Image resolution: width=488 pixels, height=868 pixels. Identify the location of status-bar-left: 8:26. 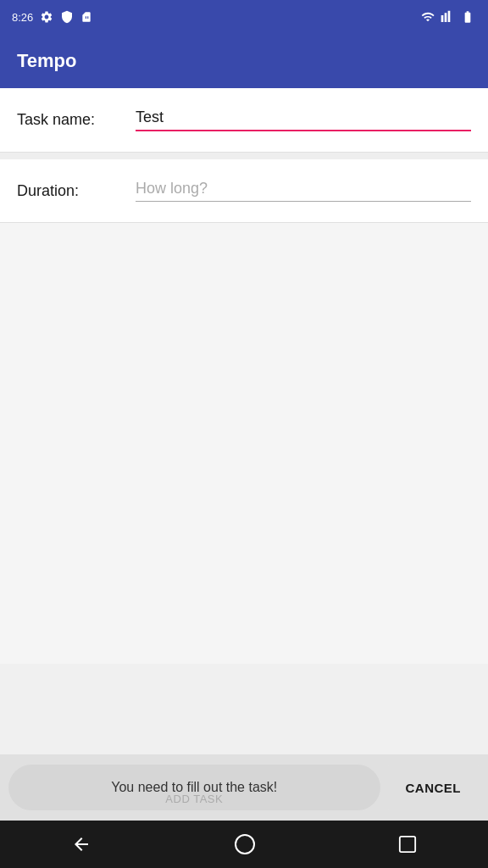
(53, 17).